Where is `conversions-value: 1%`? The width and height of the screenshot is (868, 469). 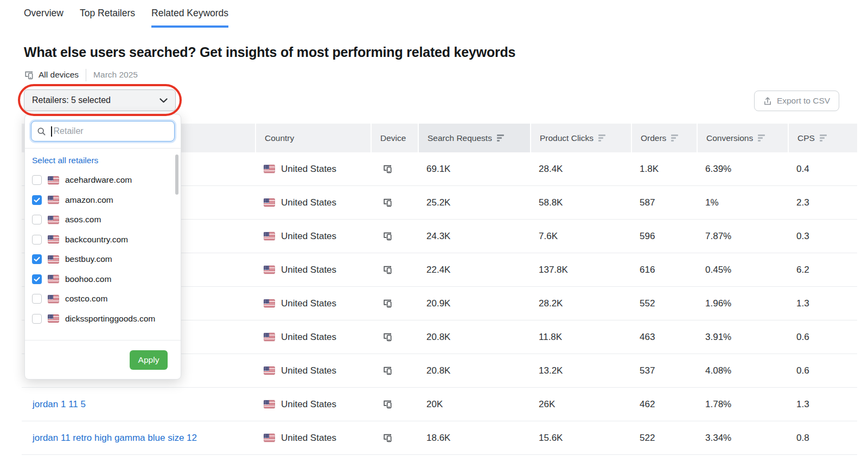
conversions-value: 1% is located at coordinates (742, 203).